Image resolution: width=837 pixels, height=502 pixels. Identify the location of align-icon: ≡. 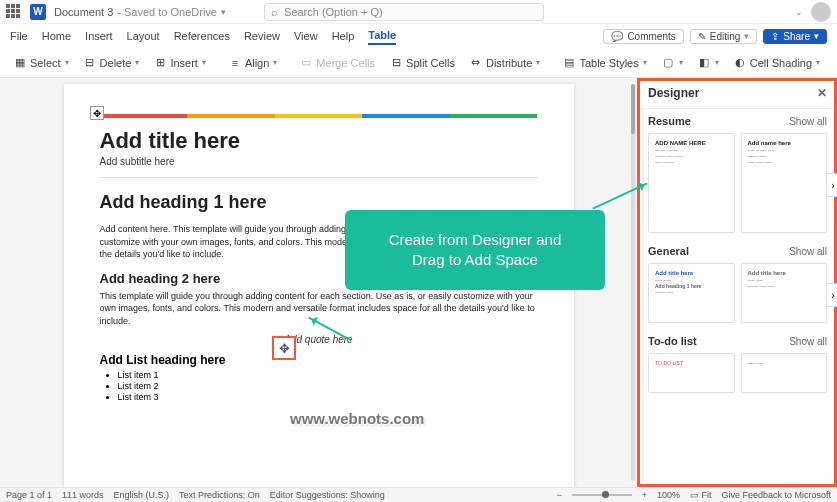
(235, 63).